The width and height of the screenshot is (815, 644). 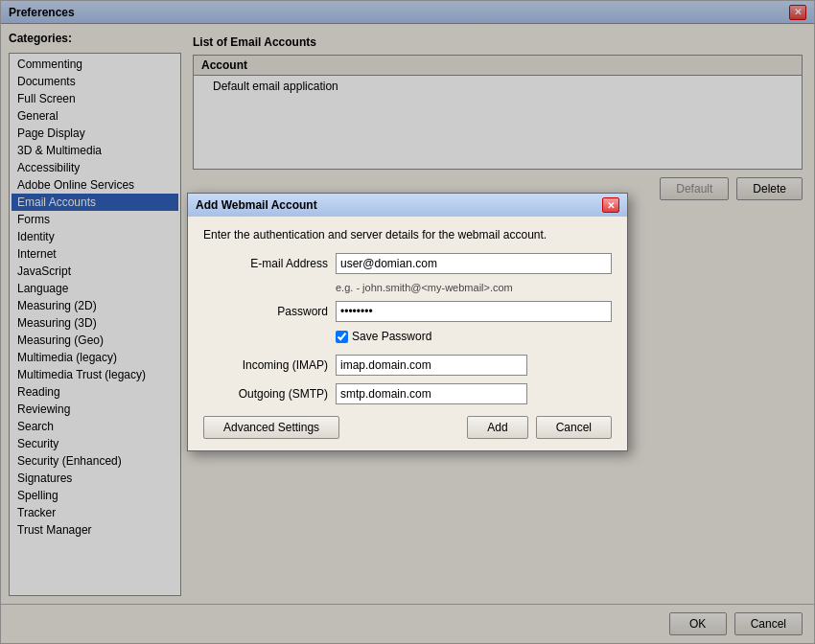 What do you see at coordinates (408, 427) in the screenshot?
I see `dialog-button-row: Advanced Settings Add Cancel` at bounding box center [408, 427].